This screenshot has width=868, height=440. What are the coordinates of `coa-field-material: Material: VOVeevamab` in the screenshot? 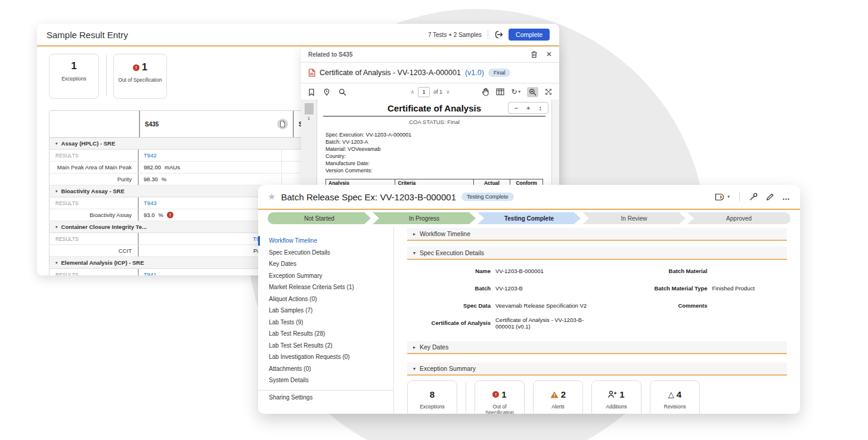 It's located at (439, 149).